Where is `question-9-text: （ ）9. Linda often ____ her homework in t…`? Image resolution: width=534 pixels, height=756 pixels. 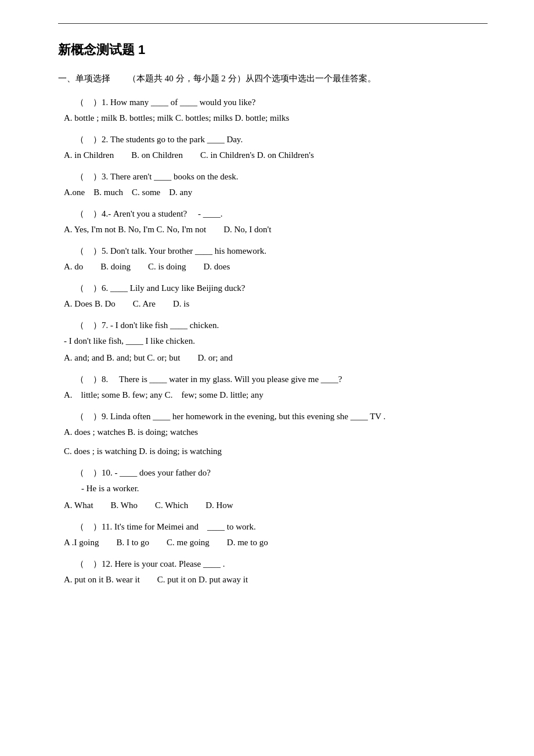
question-9-text: （ ）9. Linda often ____ her homework in t… is located at coordinates (282, 417).